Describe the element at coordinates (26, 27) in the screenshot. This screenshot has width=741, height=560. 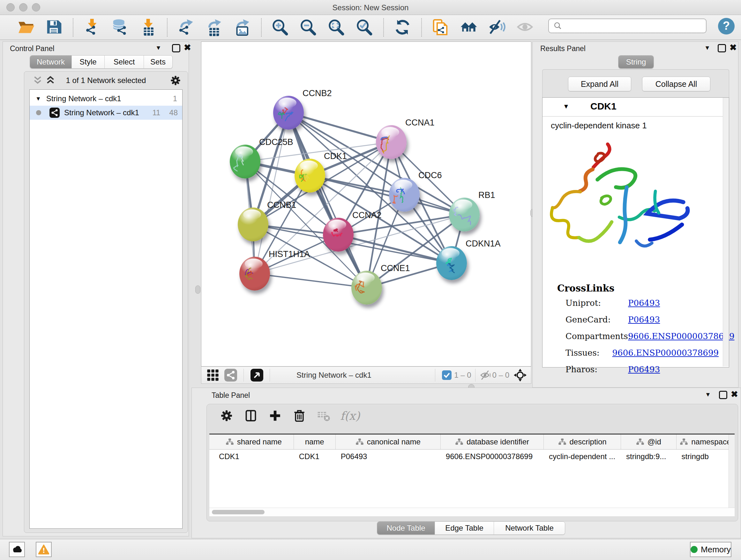
I see `open-folder-icon` at that location.